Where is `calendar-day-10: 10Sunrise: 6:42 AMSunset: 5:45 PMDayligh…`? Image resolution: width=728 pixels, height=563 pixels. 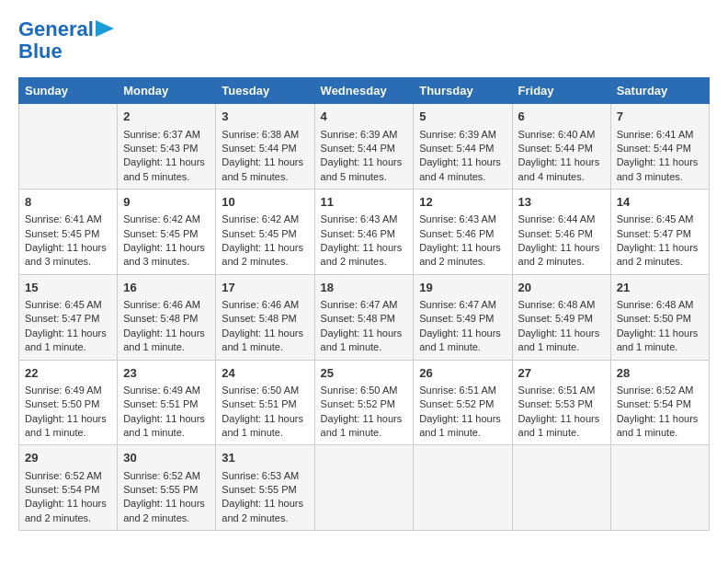 calendar-day-10: 10Sunrise: 6:42 AMSunset: 5:45 PMDayligh… is located at coordinates (265, 232).